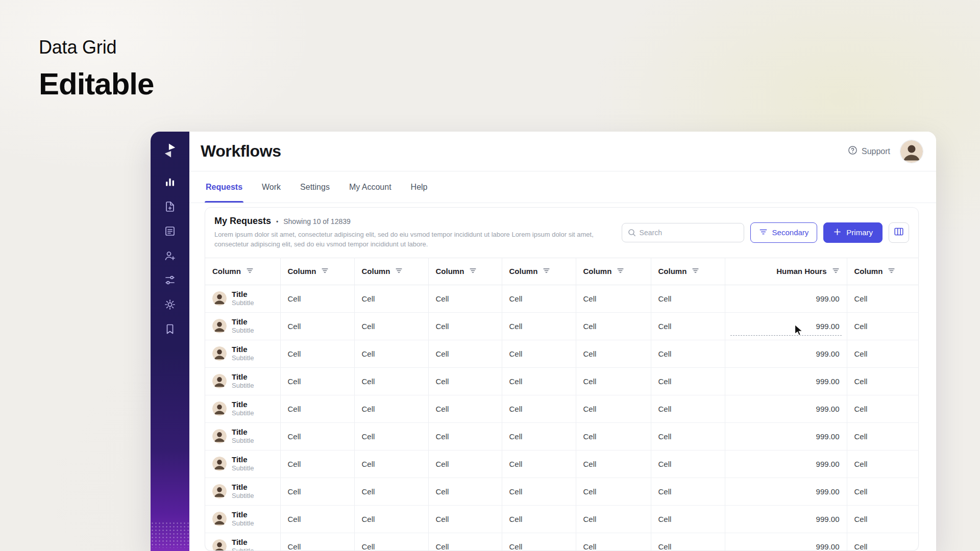  What do you see at coordinates (170, 182) in the screenshot?
I see `sidebar-item-dashboard` at bounding box center [170, 182].